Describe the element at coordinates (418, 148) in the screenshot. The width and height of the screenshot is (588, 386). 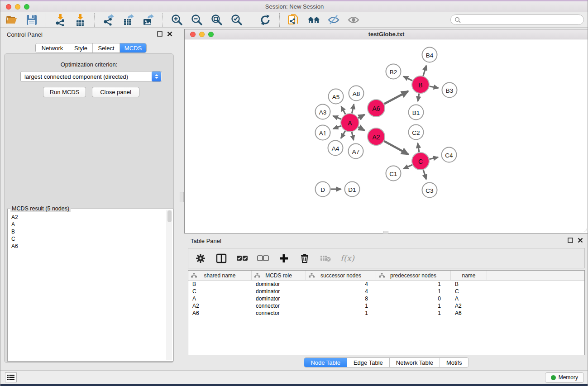
I see `edge-C-C2` at that location.